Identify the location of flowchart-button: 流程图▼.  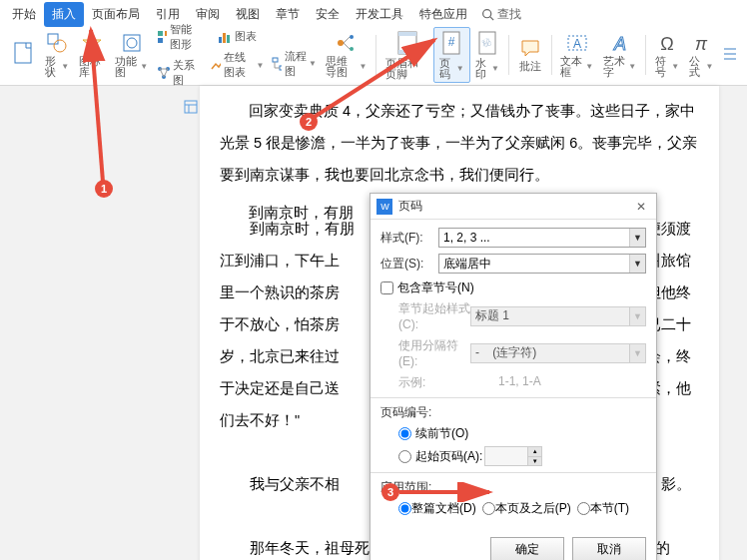
(294, 64).